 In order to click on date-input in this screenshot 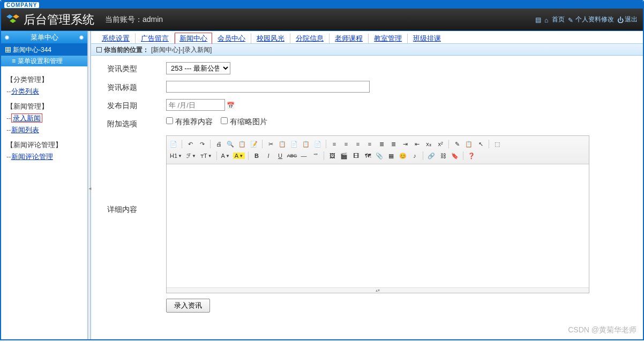, I will do `click(196, 105)`.